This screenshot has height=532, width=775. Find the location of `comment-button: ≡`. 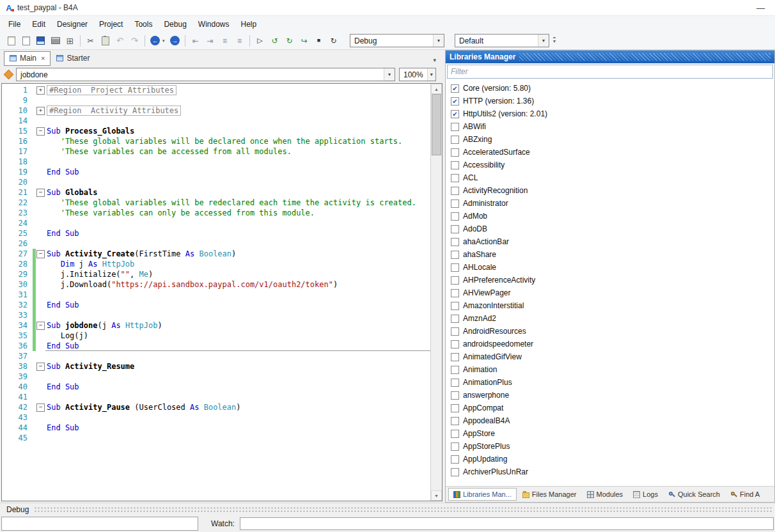

comment-button: ≡ is located at coordinates (225, 41).